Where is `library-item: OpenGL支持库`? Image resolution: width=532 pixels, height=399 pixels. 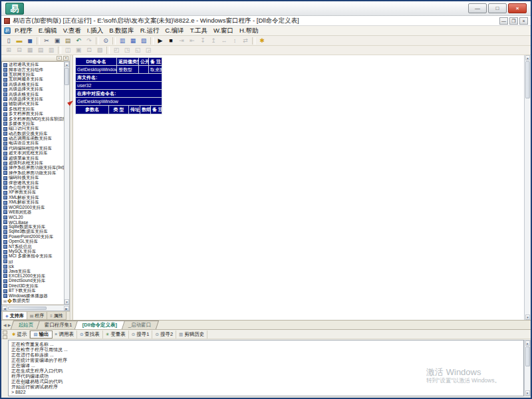 library-item: OpenGL支持库 is located at coordinates (33, 242).